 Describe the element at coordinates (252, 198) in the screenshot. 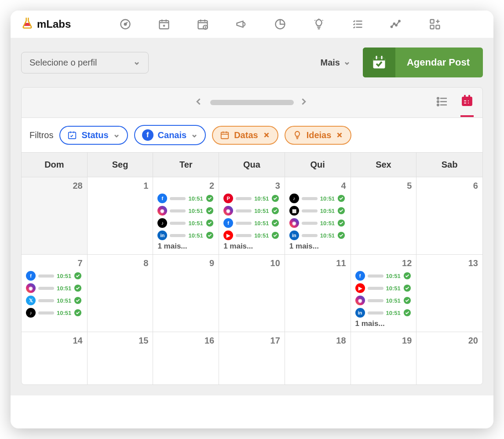

I see `scheduled-post: P10:51` at that location.